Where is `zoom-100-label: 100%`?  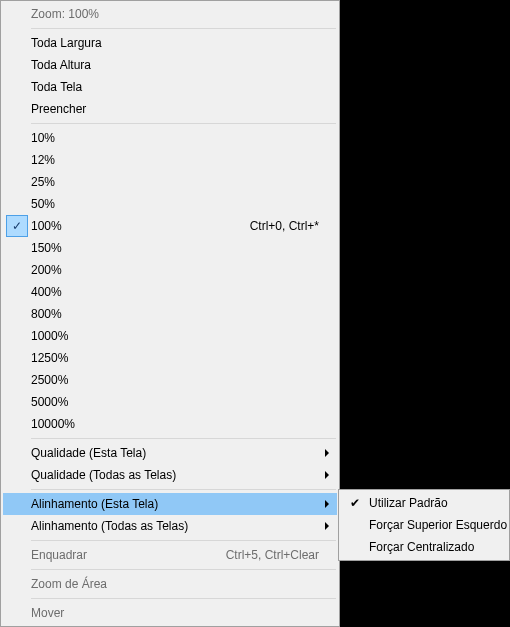 zoom-100-label: 100% is located at coordinates (140, 226).